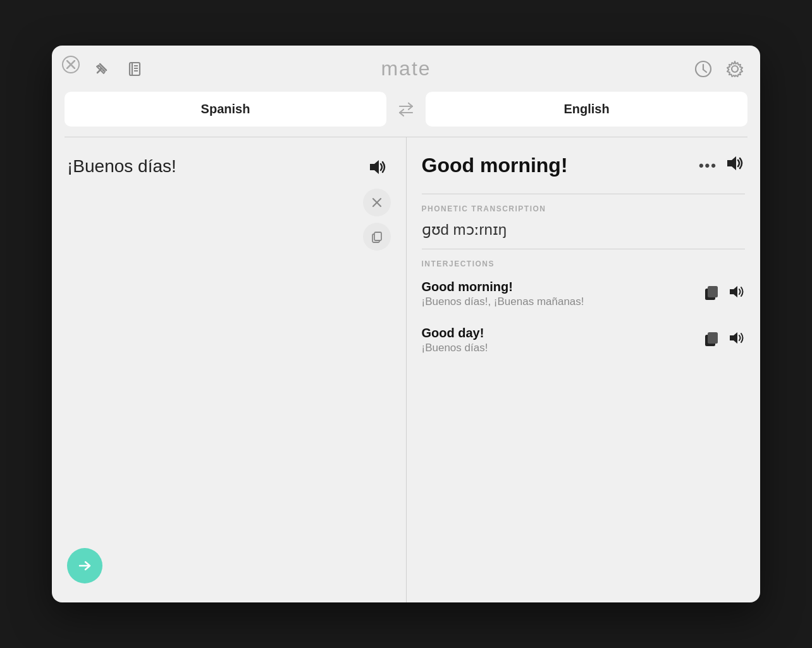 This screenshot has height=648, width=812. Describe the element at coordinates (735, 69) in the screenshot. I see `settings-icon` at that location.